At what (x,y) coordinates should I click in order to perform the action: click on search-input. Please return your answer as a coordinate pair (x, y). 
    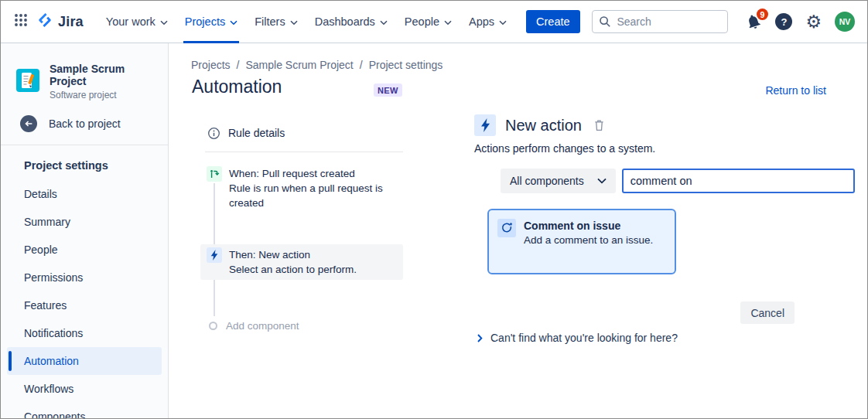
    Looking at the image, I should click on (660, 22).